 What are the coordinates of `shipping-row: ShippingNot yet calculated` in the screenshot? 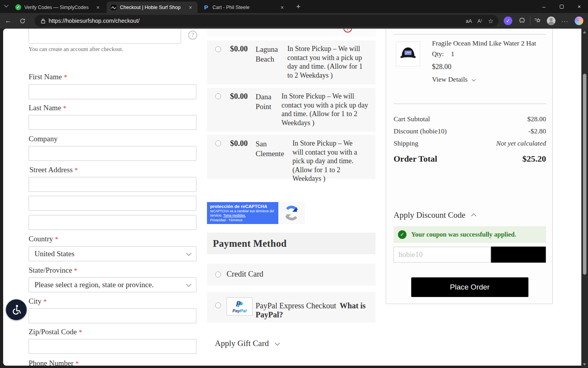 It's located at (470, 144).